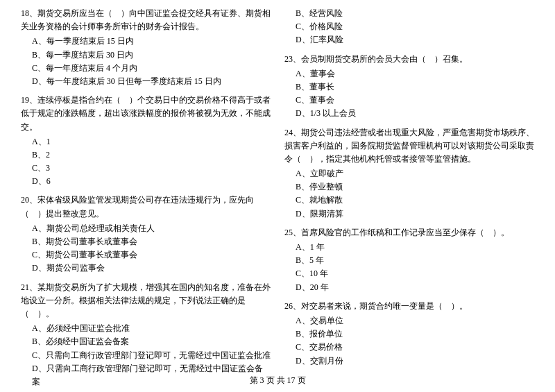  What do you see at coordinates (409, 74) in the screenshot?
I see `q23-a: A、董事会` at bounding box center [409, 74].